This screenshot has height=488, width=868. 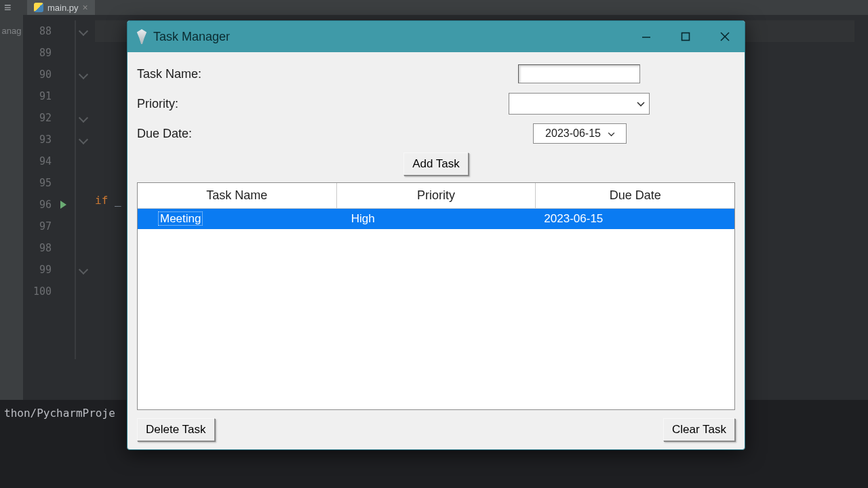 I want to click on editor-tab-label: main.py, so click(x=63, y=8).